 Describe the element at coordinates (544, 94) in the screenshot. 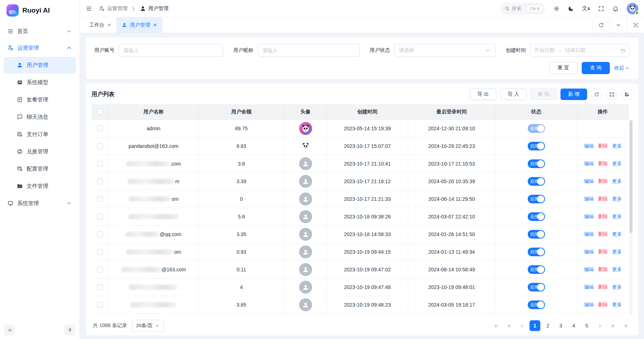

I see `delete-button: 删除` at that location.